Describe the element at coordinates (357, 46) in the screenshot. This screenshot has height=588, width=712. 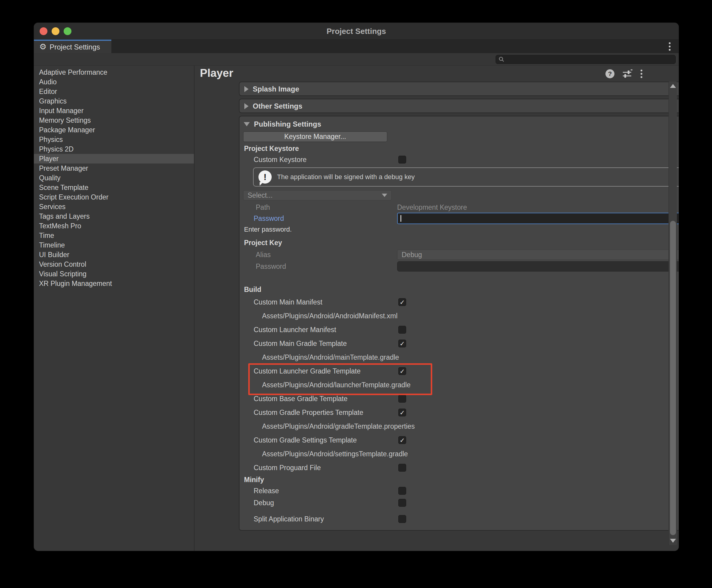
I see `tab-bar: ⚙ Project Settings` at that location.